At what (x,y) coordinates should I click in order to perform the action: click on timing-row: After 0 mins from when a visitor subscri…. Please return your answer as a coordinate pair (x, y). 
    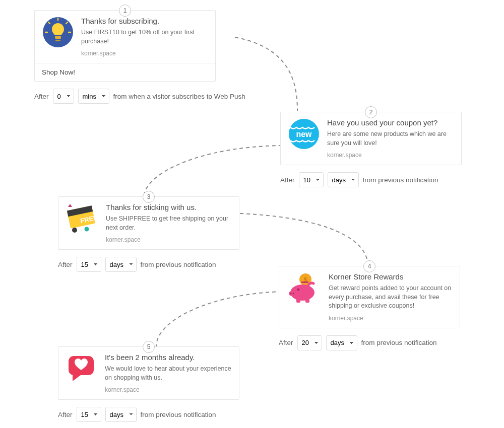
    Looking at the image, I should click on (140, 96).